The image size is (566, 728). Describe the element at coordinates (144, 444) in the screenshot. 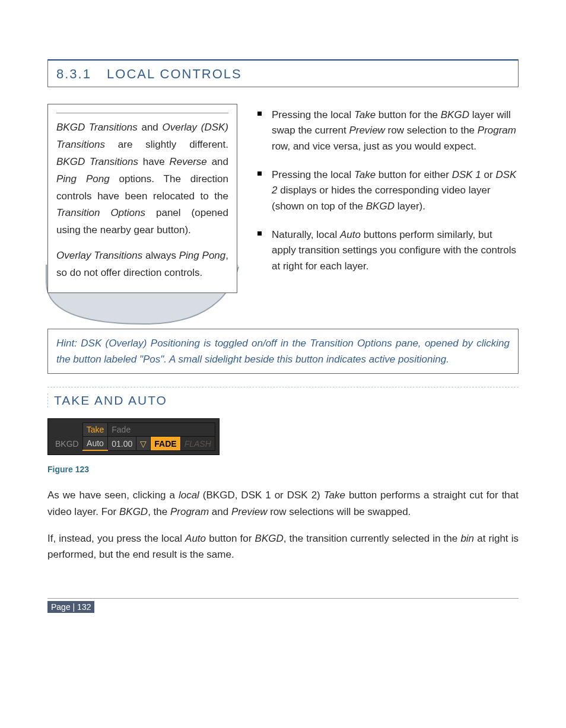

I see `dropdown-icon: ▽` at that location.